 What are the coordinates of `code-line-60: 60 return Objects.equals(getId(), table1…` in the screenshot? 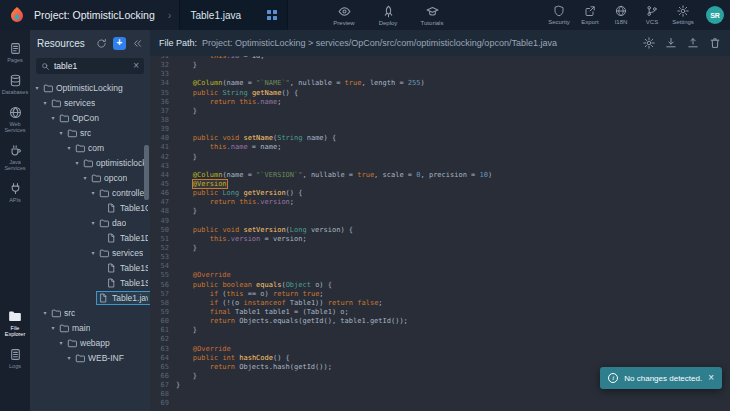 It's located at (440, 322).